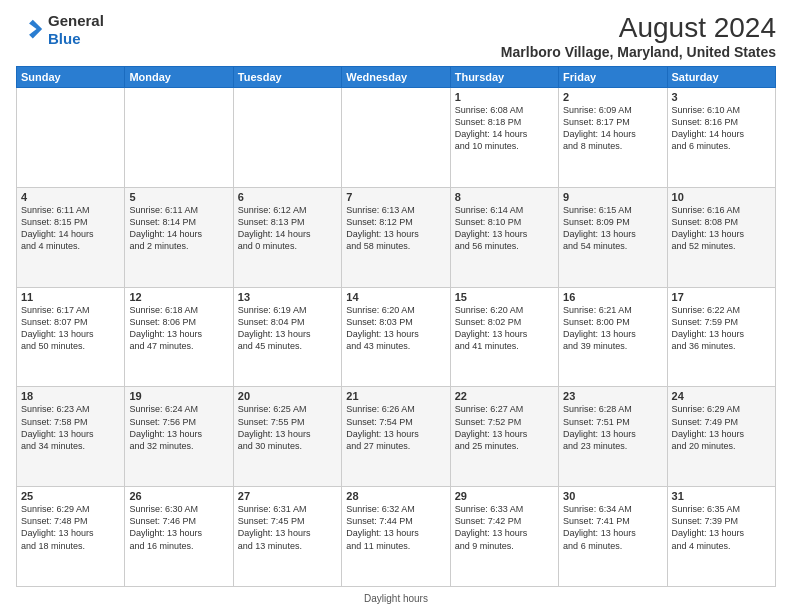 The image size is (792, 612). What do you see at coordinates (613, 337) in the screenshot?
I see `calendar-cell: 16Sunrise: 6:21 AM Sunset: 8:00 PM Dayli…` at bounding box center [613, 337].